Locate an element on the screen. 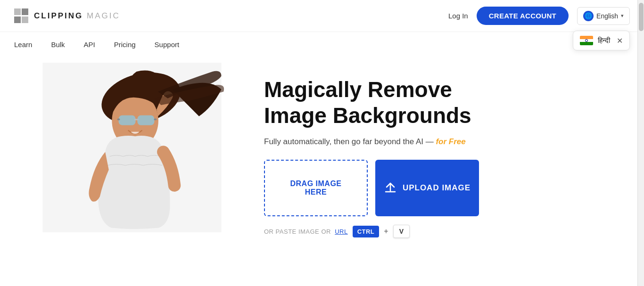  ctrl-key: CTRL is located at coordinates (366, 232).